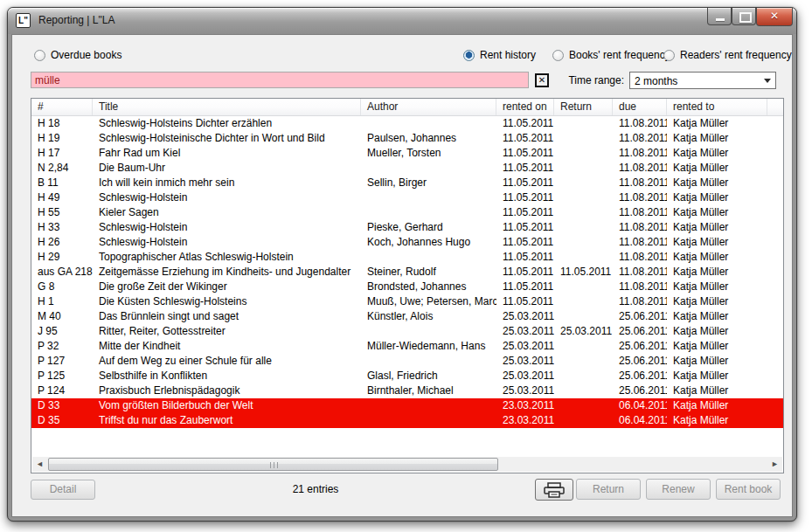 This screenshot has width=812, height=532. What do you see at coordinates (62, 183) in the screenshot?
I see `cell-num: B 11` at bounding box center [62, 183].